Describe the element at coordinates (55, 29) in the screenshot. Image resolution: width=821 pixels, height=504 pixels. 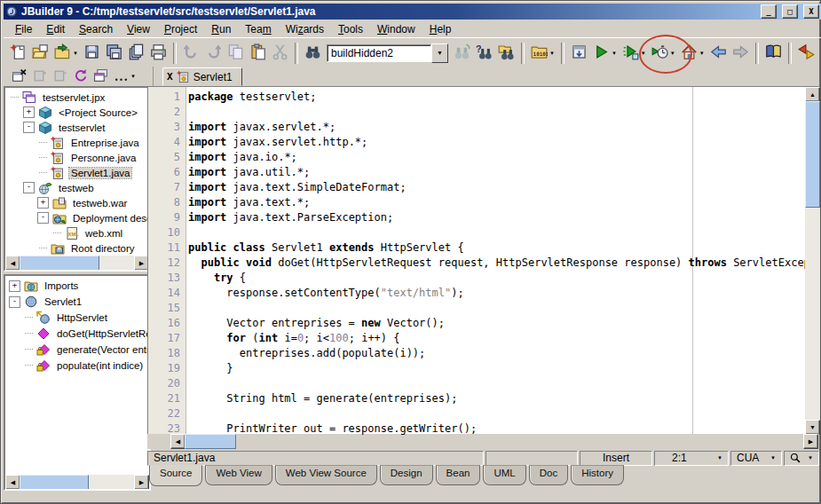
I see `menu-edit: Edit` at that location.